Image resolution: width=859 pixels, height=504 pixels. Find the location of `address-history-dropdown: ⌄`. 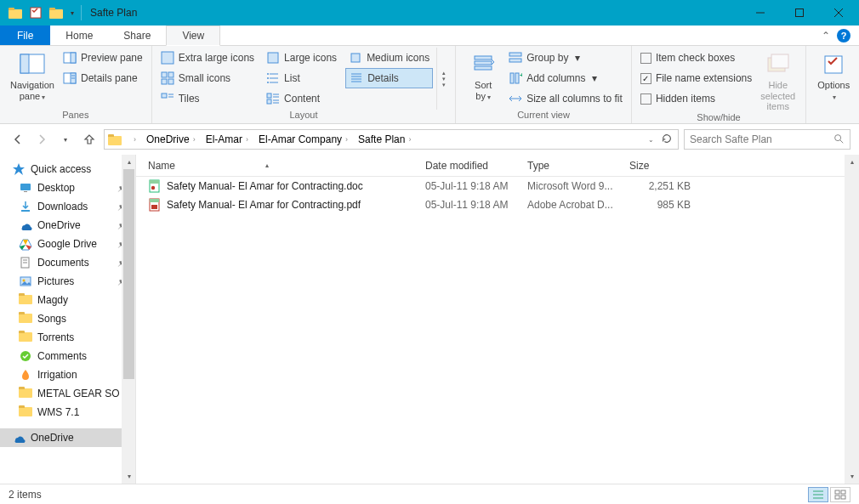

address-history-dropdown: ⌄ is located at coordinates (651, 139).